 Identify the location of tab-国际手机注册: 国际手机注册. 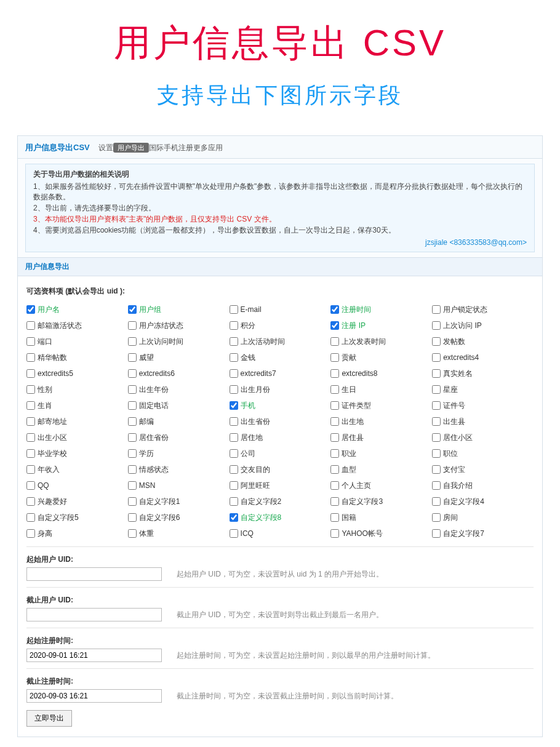
(171, 148).